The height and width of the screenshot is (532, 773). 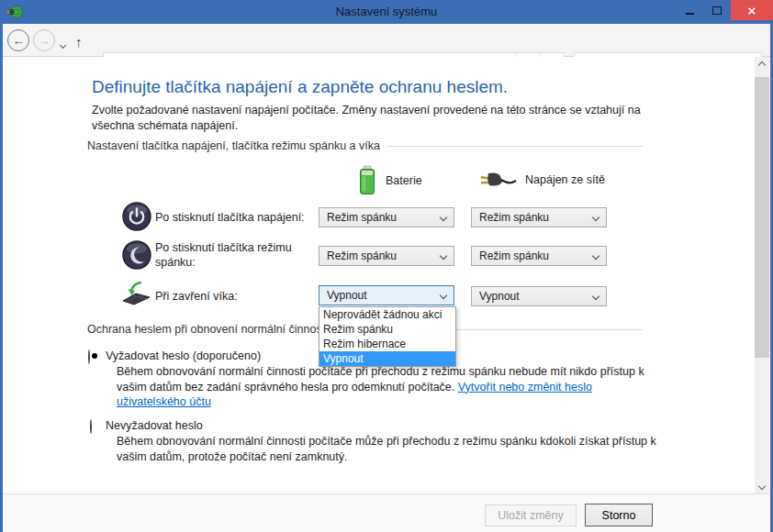 I want to click on column-battery: Baterie, so click(x=389, y=180).